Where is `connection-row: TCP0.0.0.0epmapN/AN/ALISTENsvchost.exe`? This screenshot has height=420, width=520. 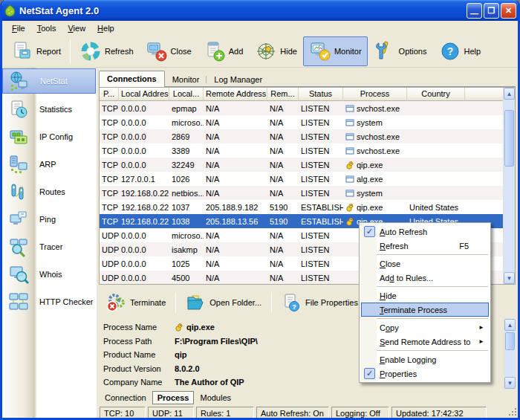 connection-row: TCP0.0.0.0epmapN/AN/ALISTENsvchost.exe is located at coordinates (302, 109).